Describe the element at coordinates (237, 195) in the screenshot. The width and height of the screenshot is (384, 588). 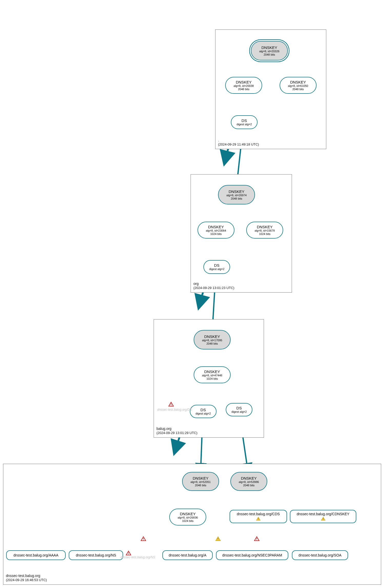
I see `node-org-ksk: DNSKEY alg=8, id=26974 2048 bits` at that location.